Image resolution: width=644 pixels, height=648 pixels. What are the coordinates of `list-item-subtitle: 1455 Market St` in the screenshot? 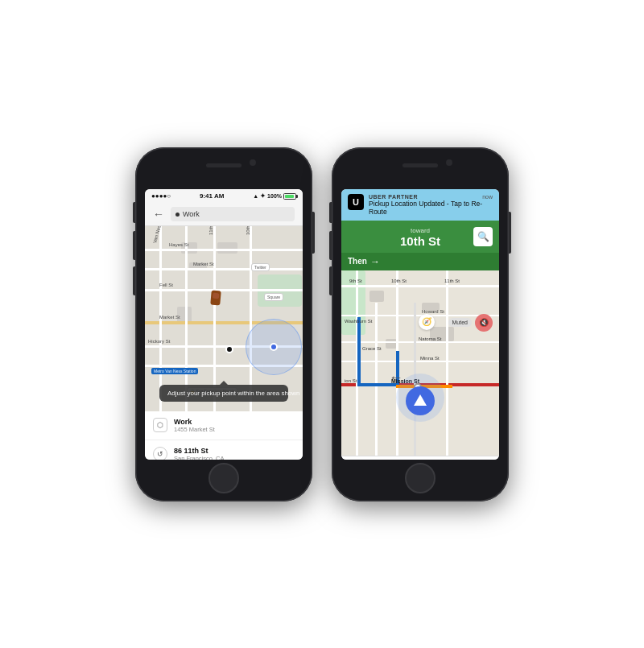 It's located at (195, 430).